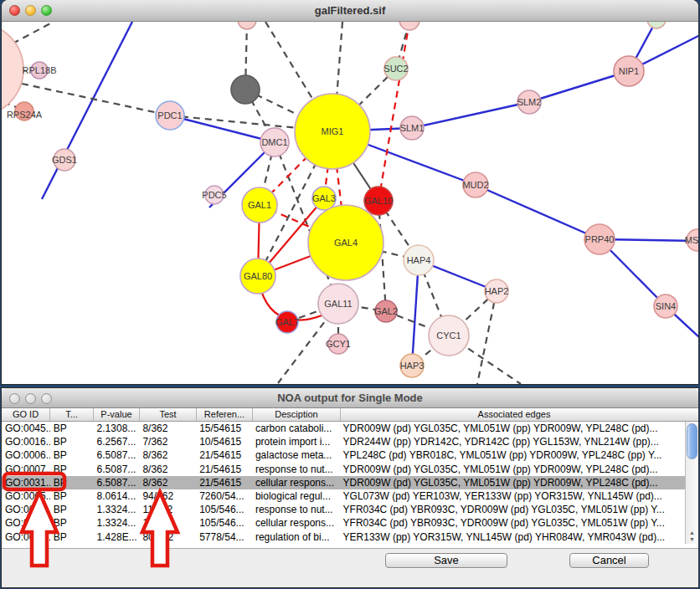 Image resolution: width=700 pixels, height=589 pixels. Describe the element at coordinates (343, 523) in the screenshot. I see `table-row: GO:0031...BP1.3324...11/362105/546...cel…` at that location.